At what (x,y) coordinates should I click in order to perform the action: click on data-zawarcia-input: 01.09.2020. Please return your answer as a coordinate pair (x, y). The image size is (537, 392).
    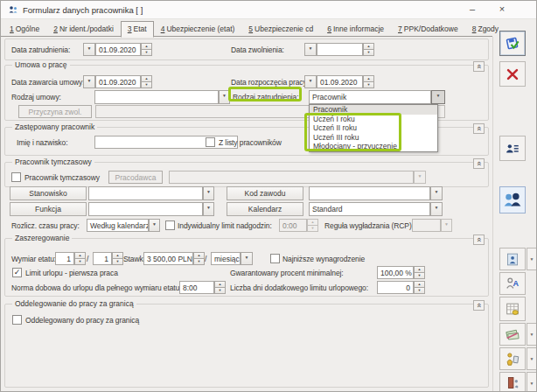
    Looking at the image, I should click on (118, 82).